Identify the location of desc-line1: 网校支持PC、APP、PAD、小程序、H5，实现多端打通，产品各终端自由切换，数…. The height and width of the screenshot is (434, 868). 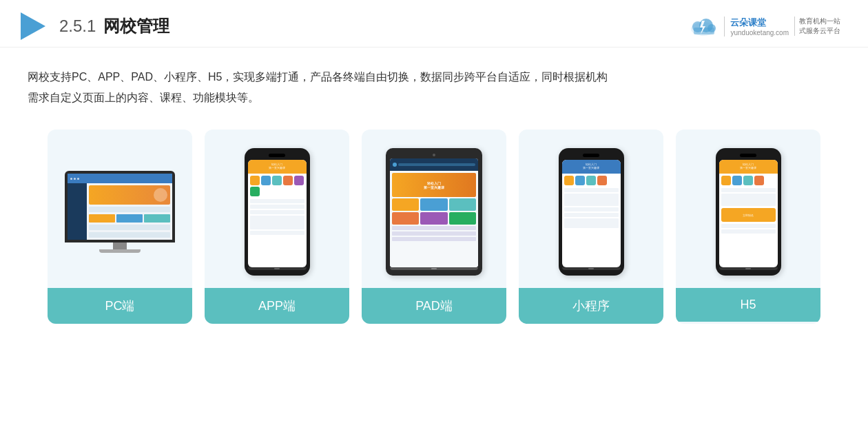
(318, 77).